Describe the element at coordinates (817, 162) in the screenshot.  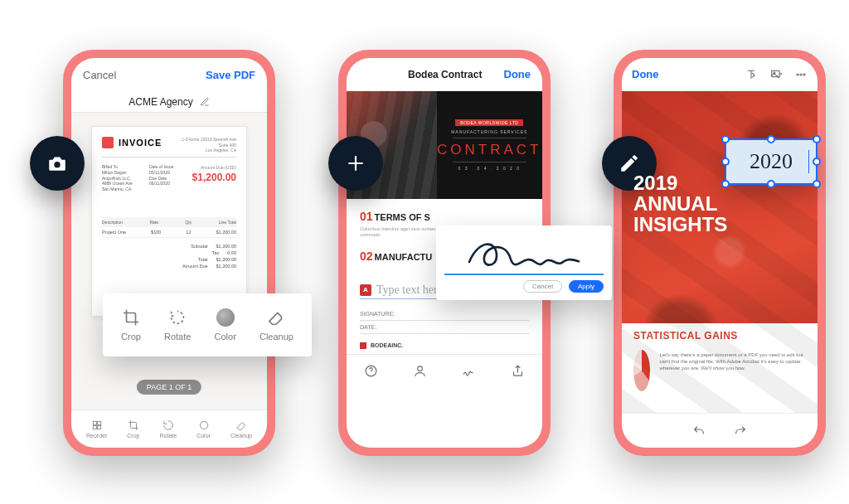
I see `handle-mr` at that location.